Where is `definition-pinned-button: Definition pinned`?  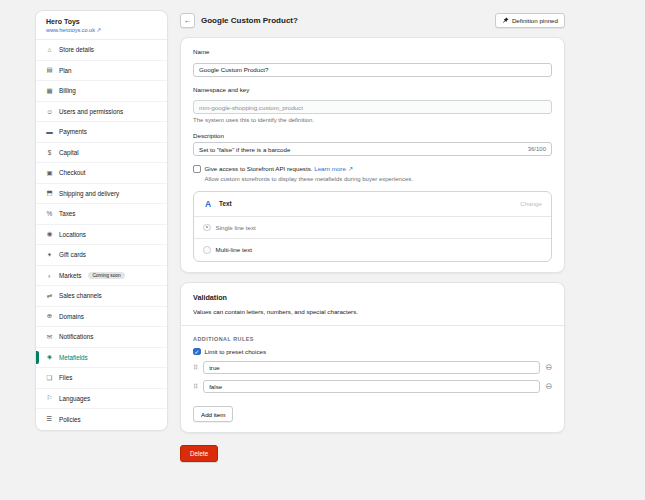
definition-pinned-button: Definition pinned is located at coordinates (530, 20).